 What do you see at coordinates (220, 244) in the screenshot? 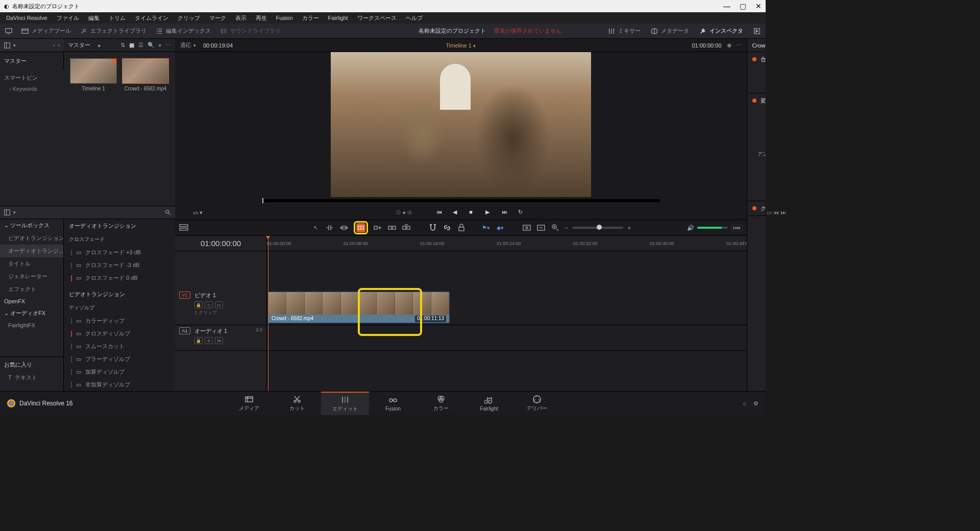
I see `timeline-timecode: 01:00:00:00` at bounding box center [220, 244].